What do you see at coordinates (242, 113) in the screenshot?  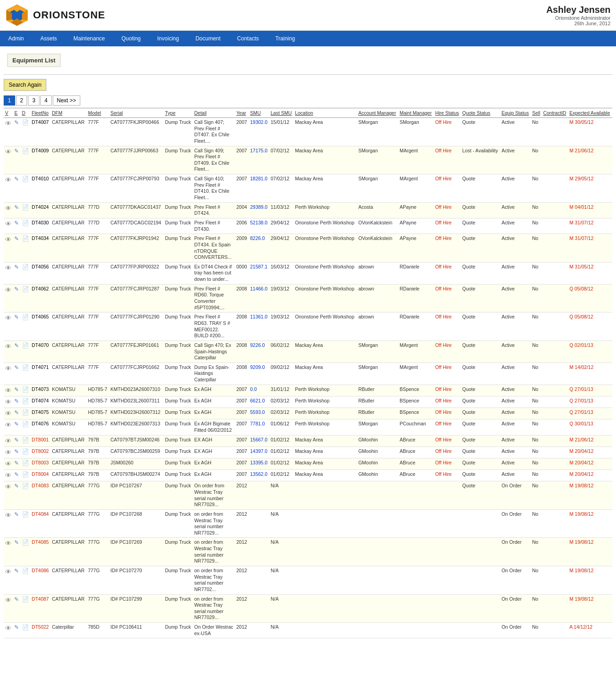 I see `col-header-year: Year` at bounding box center [242, 113].